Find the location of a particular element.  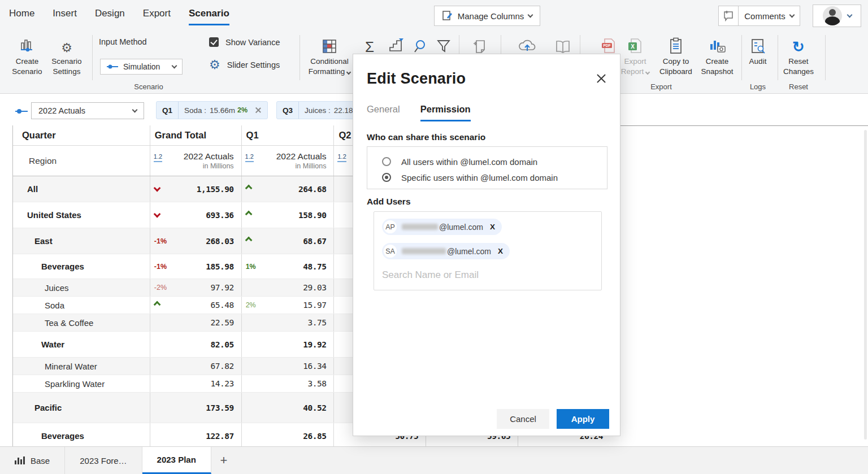

add-comment-button is located at coordinates (728, 16).